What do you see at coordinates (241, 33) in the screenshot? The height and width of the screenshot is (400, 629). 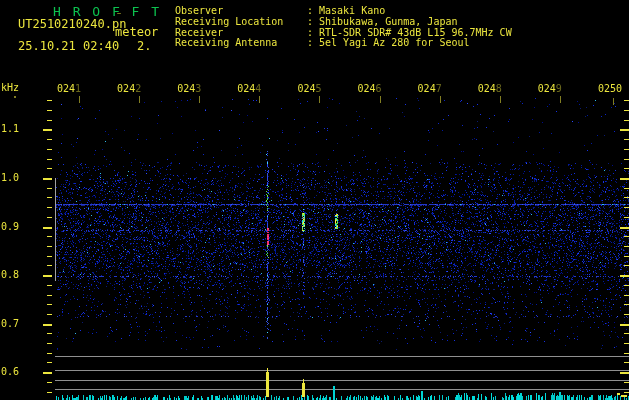 I see `info-label: Receiver` at bounding box center [241, 33].